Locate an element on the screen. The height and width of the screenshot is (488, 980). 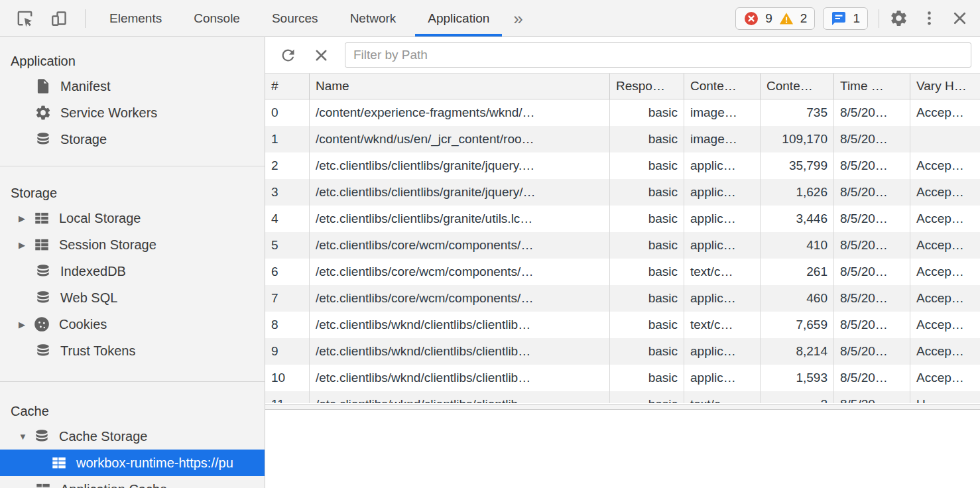
sidebar-item-application-cache: Application Cache is located at coordinates (133, 482).